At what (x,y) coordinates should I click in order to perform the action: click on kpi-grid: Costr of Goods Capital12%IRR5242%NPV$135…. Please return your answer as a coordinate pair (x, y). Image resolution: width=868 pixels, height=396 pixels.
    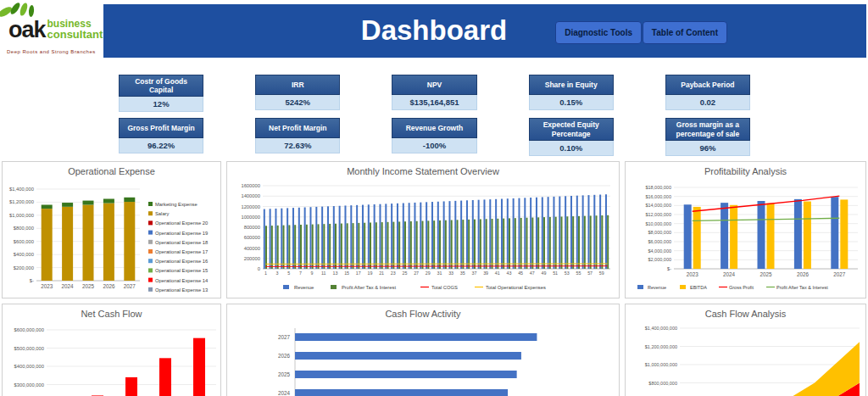
    Looking at the image, I should click on (434, 115).